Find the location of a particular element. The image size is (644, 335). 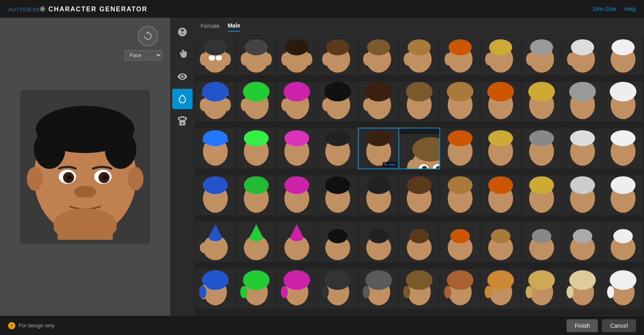

hair-cell-r2c7 is located at coordinates (460, 102).